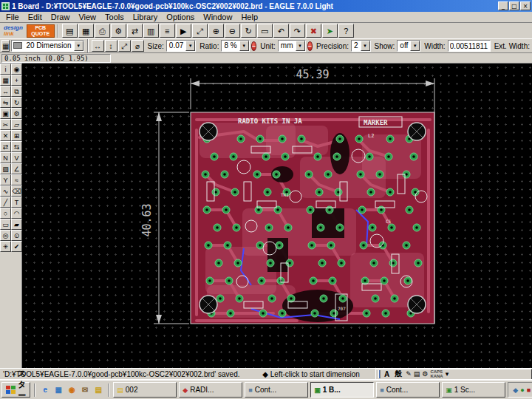 Image resolution: width=532 pixels, height=399 pixels. Describe the element at coordinates (387, 374) in the screenshot. I see `ime-input-mode: A` at that location.